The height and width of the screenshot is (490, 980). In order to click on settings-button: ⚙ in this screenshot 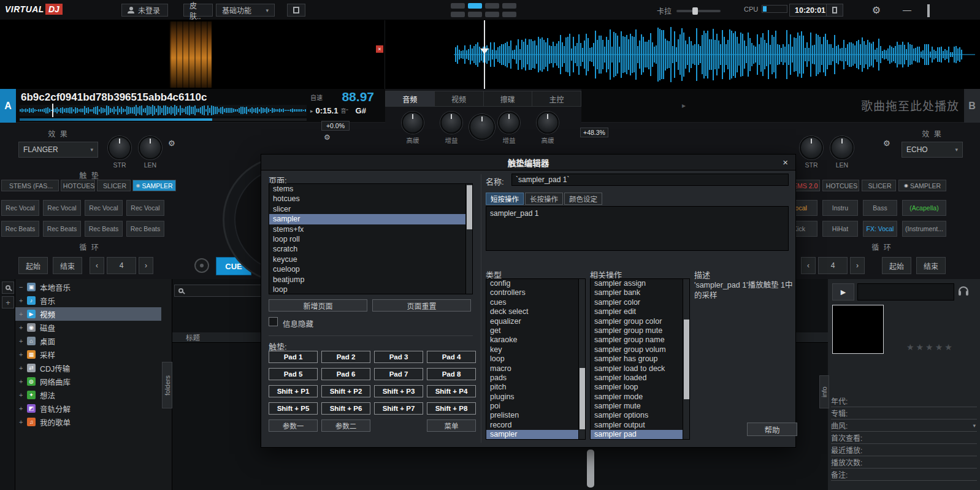, I will do `click(876, 10)`.